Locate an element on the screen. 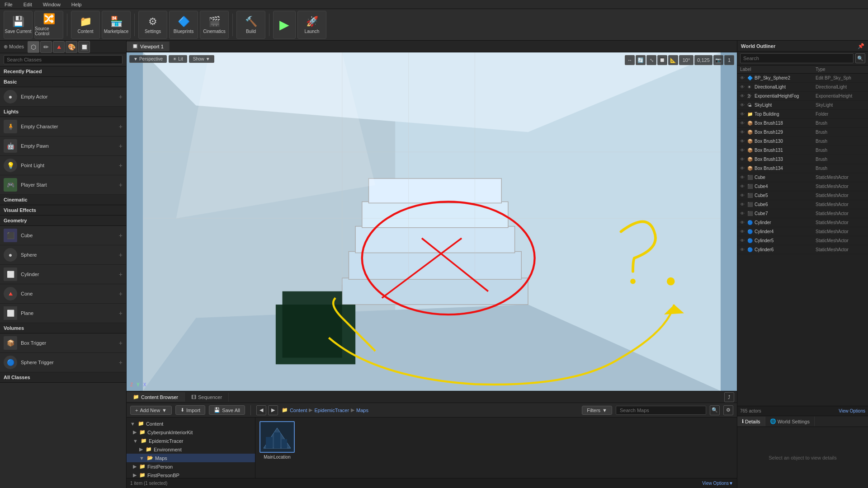 The height and width of the screenshot is (488, 868). asset-mainlocation: MainLocation is located at coordinates (277, 440).